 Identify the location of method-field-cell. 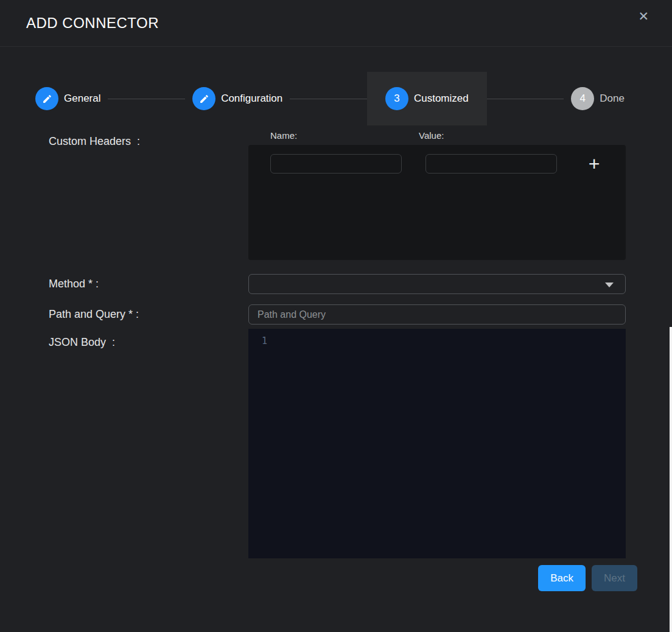
(437, 284).